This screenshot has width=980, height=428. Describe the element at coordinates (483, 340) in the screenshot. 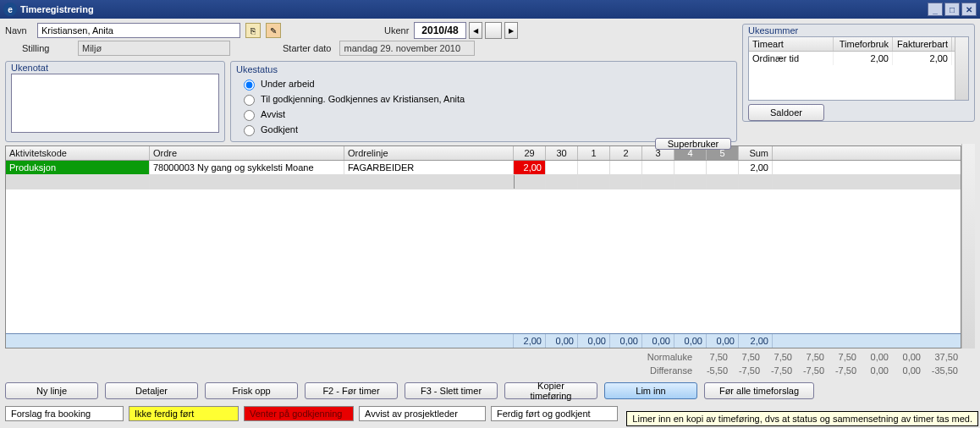

I see `totals-row: 2,00 0,00 0,00 0,00 0,00 0,00 0,00 2,00` at that location.